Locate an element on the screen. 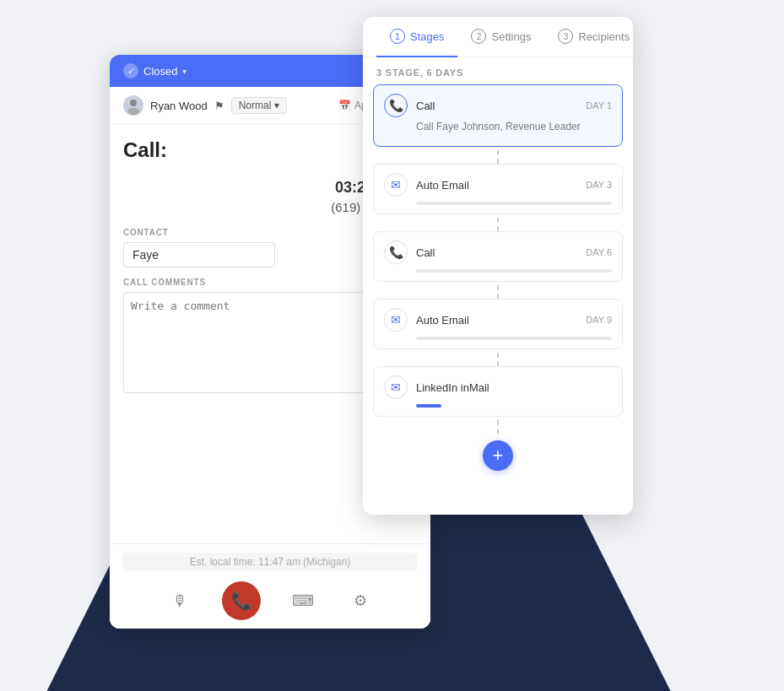  stage-2-email-icon: ✉ is located at coordinates (396, 185).